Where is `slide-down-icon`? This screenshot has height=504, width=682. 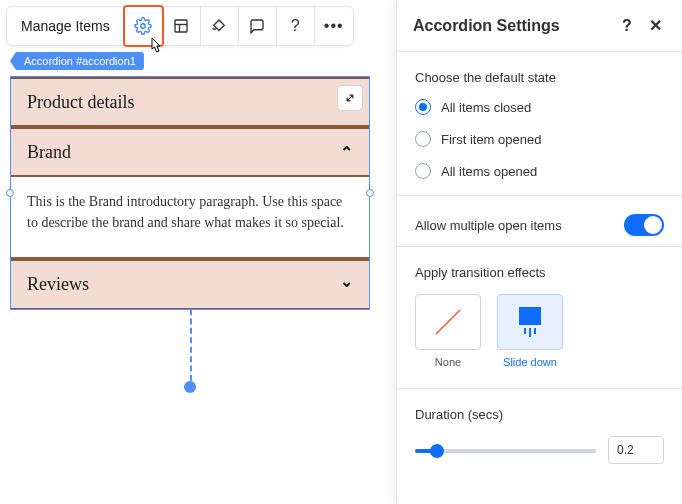
slide-down-icon is located at coordinates (530, 322).